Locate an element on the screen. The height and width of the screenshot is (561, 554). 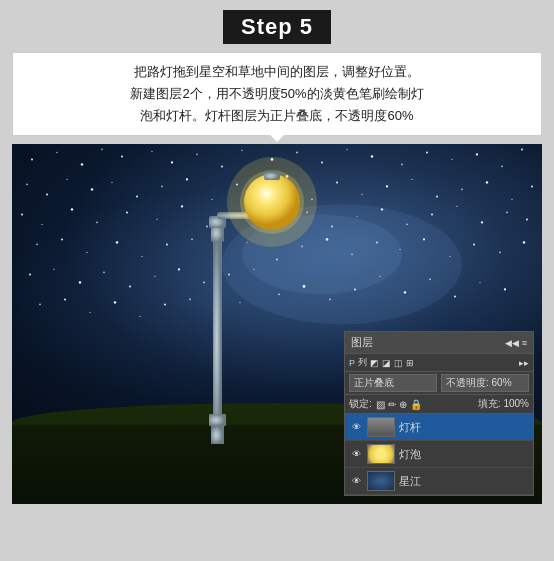
panel-icon-fx: ◩ is located at coordinates (374, 363).